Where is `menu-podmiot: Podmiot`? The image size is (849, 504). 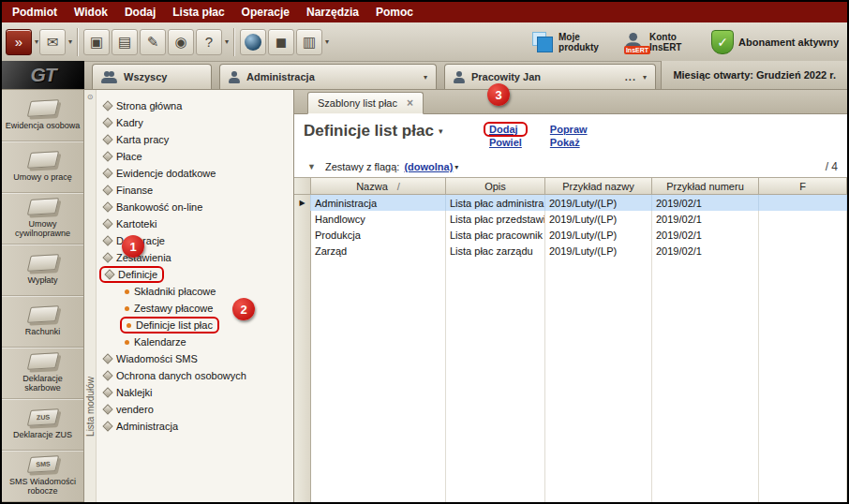
menu-podmiot: Podmiot is located at coordinates (35, 12).